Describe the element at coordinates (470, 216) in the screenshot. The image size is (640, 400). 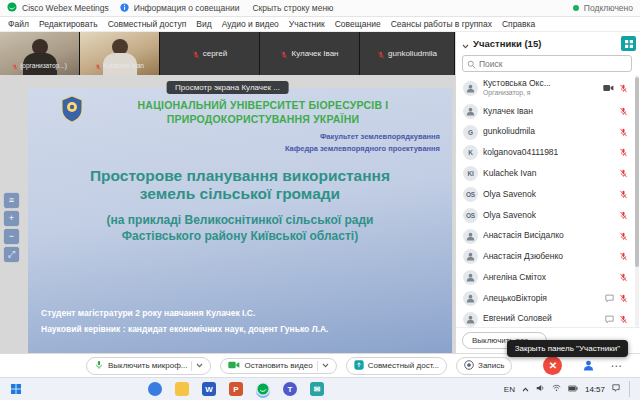
I see `participant-avatar: OS` at that location.